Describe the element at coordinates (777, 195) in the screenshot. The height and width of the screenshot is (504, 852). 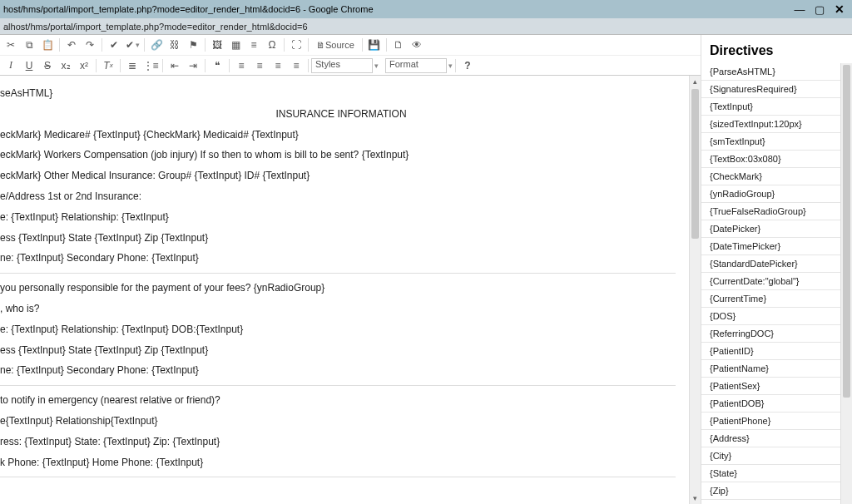
I see `directive-item: {ynRadioGroup}` at that location.